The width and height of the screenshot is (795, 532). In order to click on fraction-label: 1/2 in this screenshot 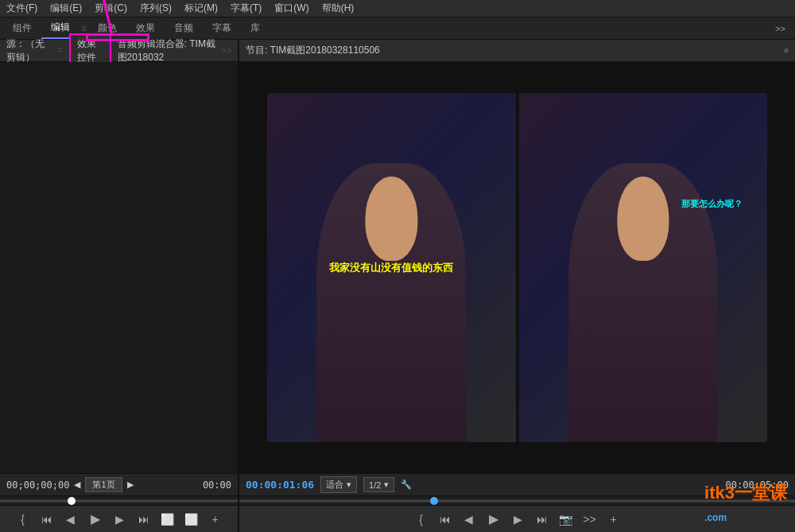, I will do `click(375, 485)`.